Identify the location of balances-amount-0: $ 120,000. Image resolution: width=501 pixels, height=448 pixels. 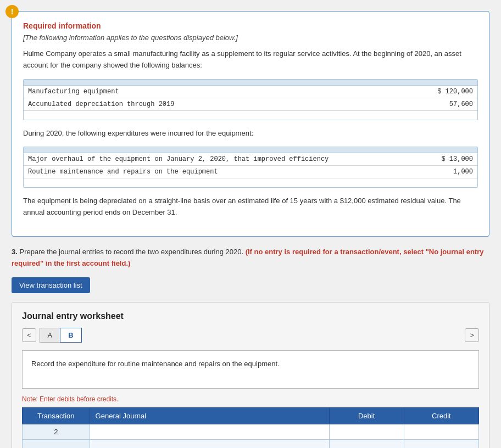
(427, 91).